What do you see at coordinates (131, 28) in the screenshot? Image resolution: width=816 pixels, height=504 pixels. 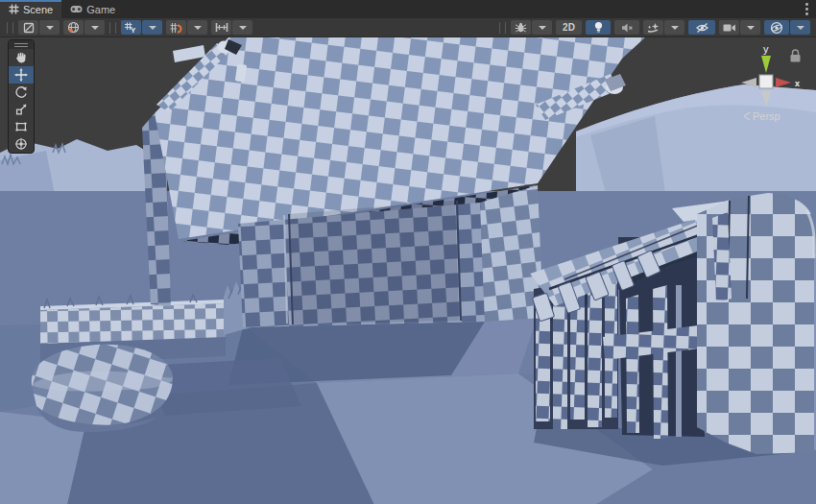 I see `grid-y-icon: Y` at bounding box center [131, 28].